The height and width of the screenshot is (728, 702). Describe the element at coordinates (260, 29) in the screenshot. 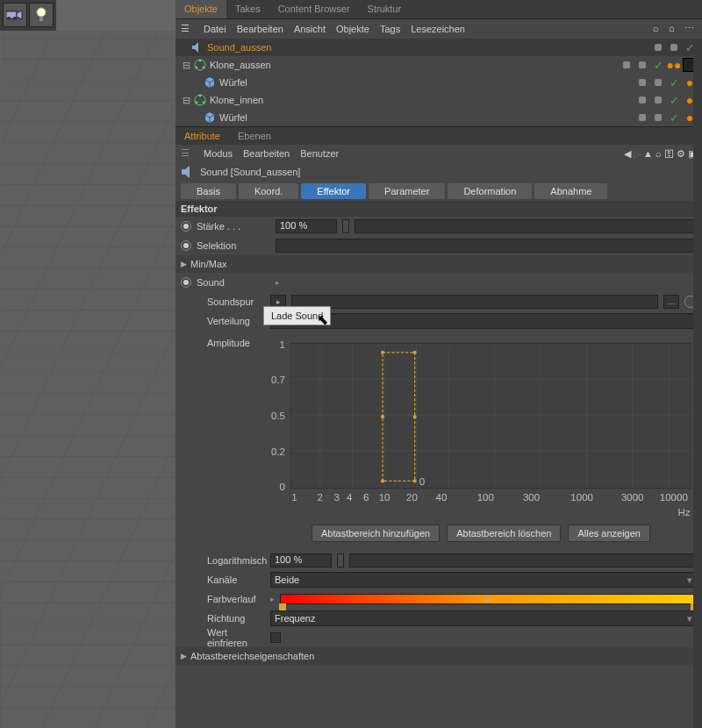

I see `menu-bearbeiten: Bearbeiten` at that location.